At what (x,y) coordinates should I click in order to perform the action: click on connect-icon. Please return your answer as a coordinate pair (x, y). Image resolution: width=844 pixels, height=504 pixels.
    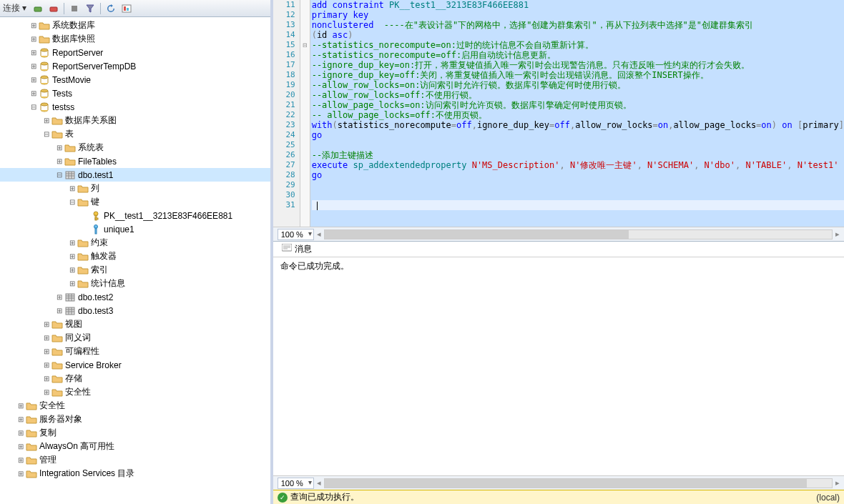
    Looking at the image, I should click on (38, 9).